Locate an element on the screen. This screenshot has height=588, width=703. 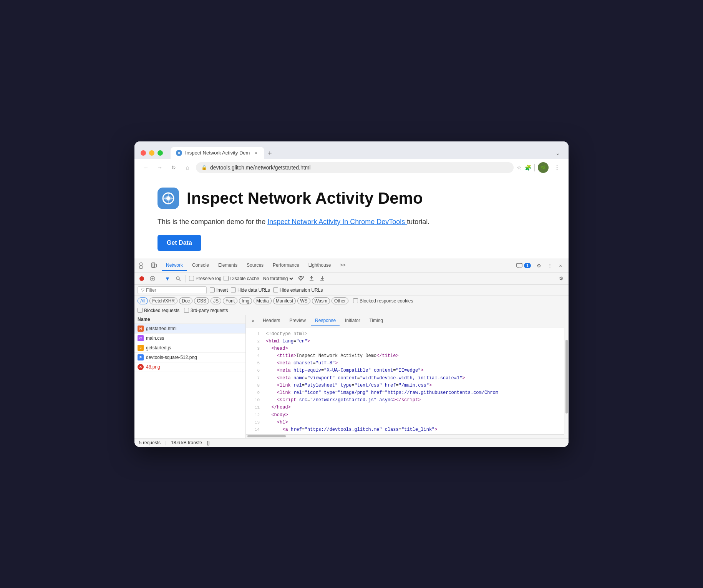
file-item-getstarted-js: J getstarted.js is located at coordinates (190, 348).